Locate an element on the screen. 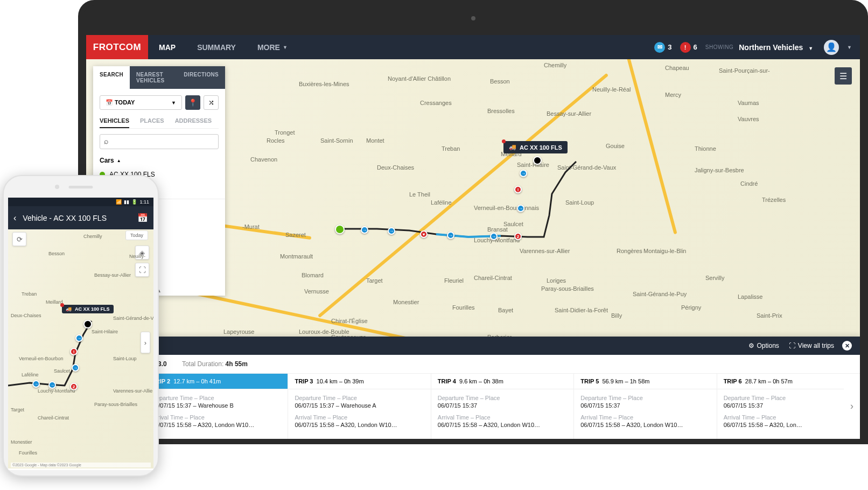 The width and height of the screenshot is (868, 490). calendar-button: 📅 is located at coordinates (143, 218).